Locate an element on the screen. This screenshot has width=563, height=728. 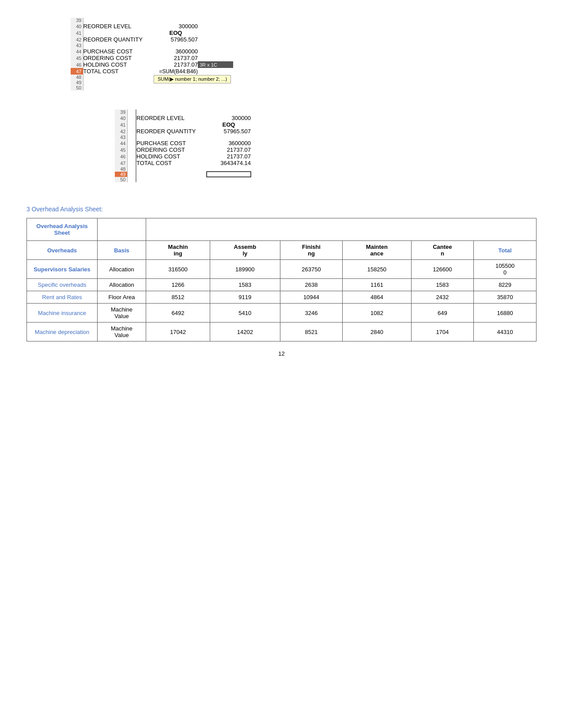
ss2-num-47: 47 is located at coordinates (121, 163).